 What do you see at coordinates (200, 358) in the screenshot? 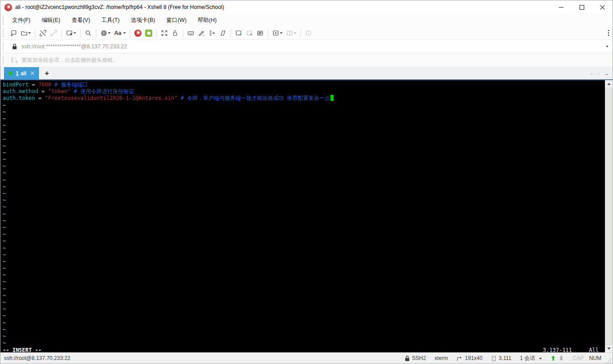
I see `connection-status: ssh://root@8.137.70.233:22` at bounding box center [200, 358].